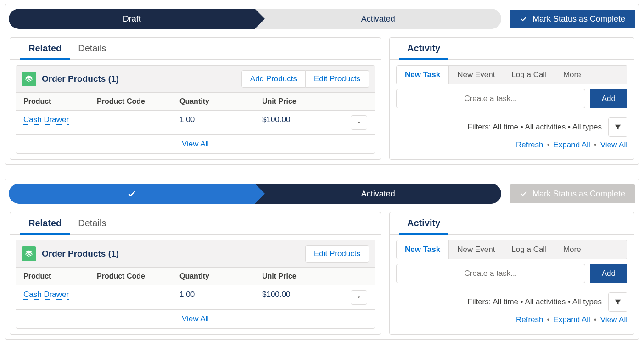 The image size is (644, 352). I want to click on add-products-button: Add Products, so click(274, 79).